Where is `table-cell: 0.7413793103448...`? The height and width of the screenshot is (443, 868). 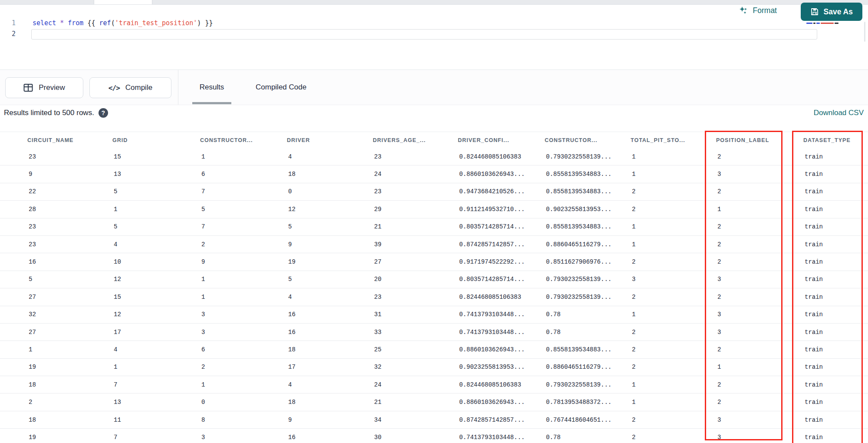 table-cell: 0.7413793103448... is located at coordinates (501, 314).